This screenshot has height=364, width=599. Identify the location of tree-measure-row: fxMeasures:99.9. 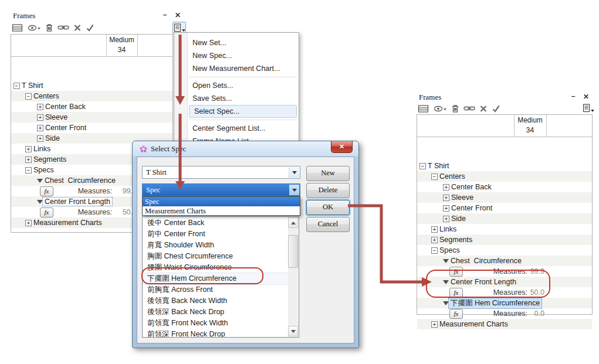
(505, 271).